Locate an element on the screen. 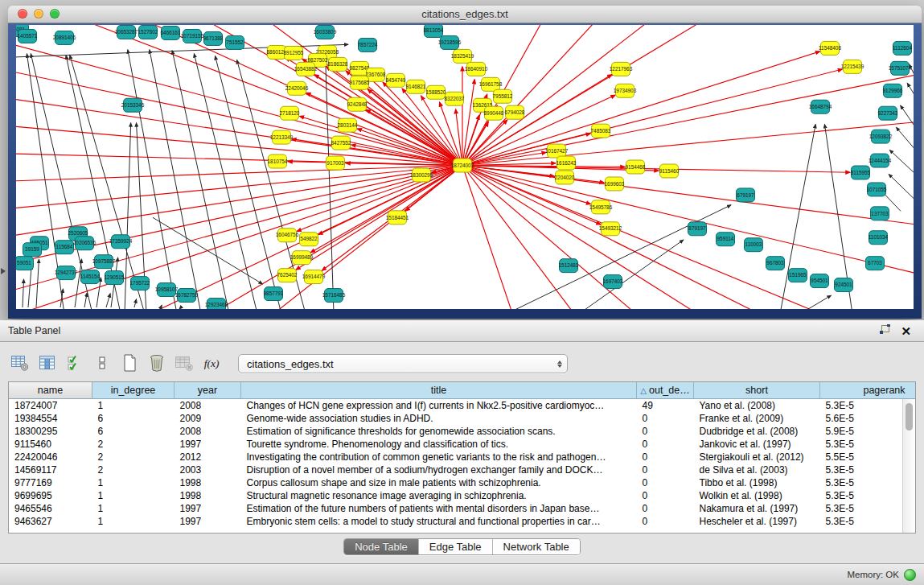  graph-node: 751552 is located at coordinates (235, 42).